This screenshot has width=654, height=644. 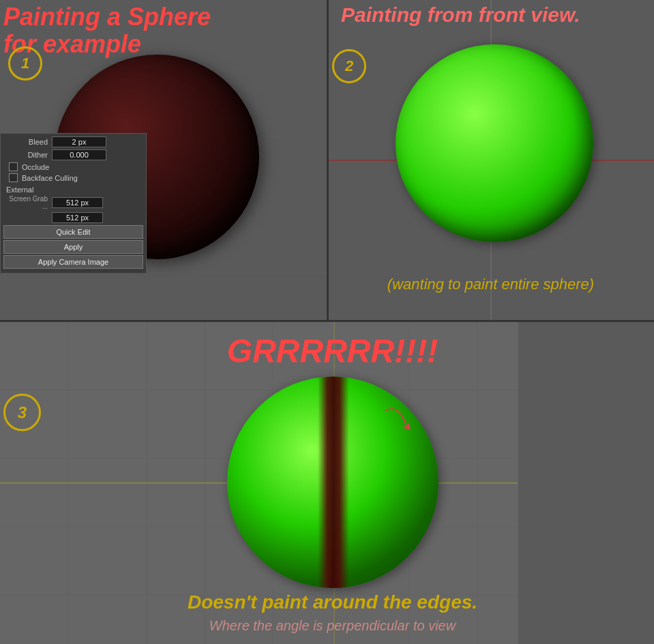 I want to click on bleed-row: Bleed, so click(x=74, y=142).